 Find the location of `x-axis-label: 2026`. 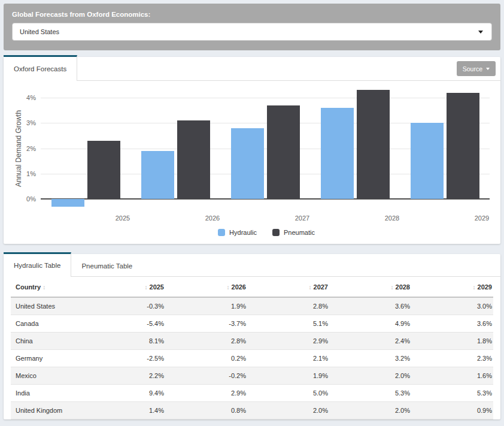

x-axis-label: 2026 is located at coordinates (212, 218).